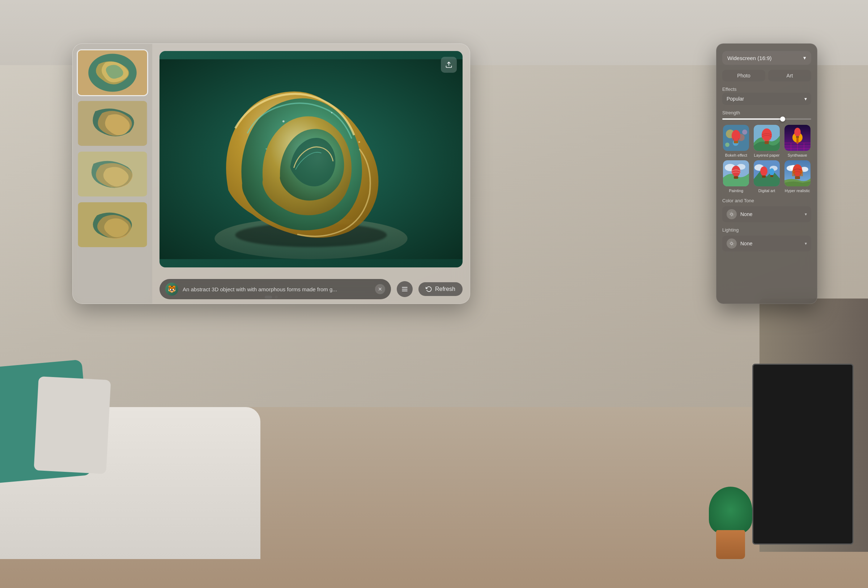 This screenshot has width=868, height=588. Describe the element at coordinates (767, 191) in the screenshot. I see `effect-label-digital-art: Digital art` at that location.